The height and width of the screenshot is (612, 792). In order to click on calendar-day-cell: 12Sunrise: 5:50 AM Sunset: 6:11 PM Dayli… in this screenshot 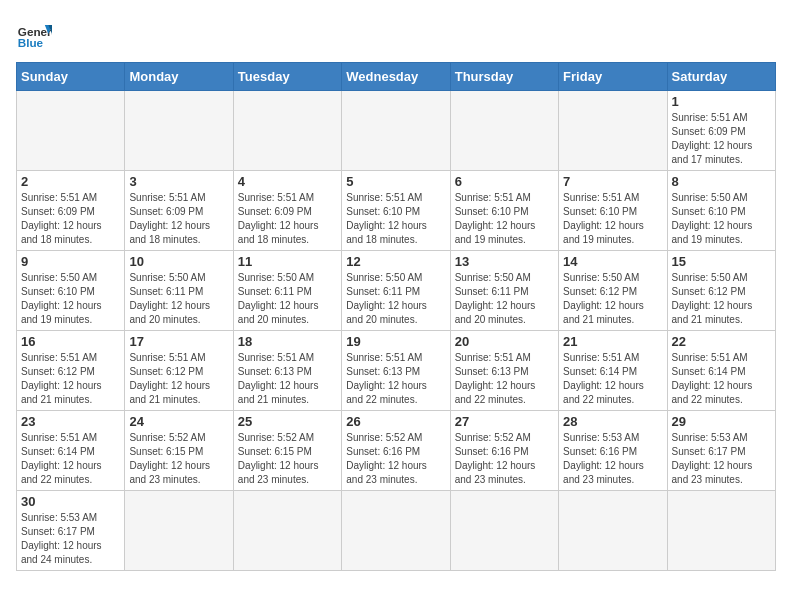, I will do `click(396, 291)`.